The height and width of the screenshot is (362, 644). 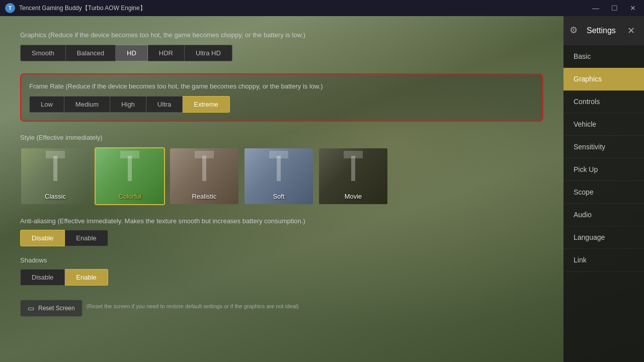 What do you see at coordinates (282, 98) in the screenshot?
I see `framerate-section: Frame Rate (Reduce if the device becomes…` at bounding box center [282, 98].